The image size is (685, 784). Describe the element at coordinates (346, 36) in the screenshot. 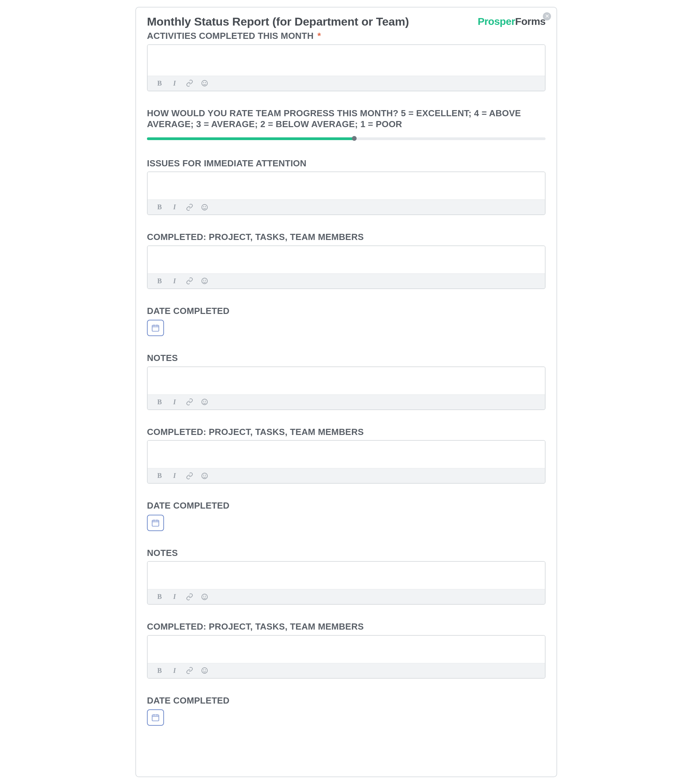

I see `field-label: ACTIVITIES COMPLETED THIS MONTH *` at that location.